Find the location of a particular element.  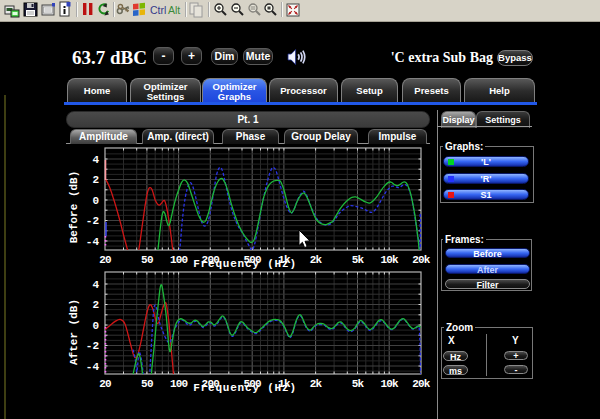

svg-text: Before (dB) is located at coordinates (74, 208).